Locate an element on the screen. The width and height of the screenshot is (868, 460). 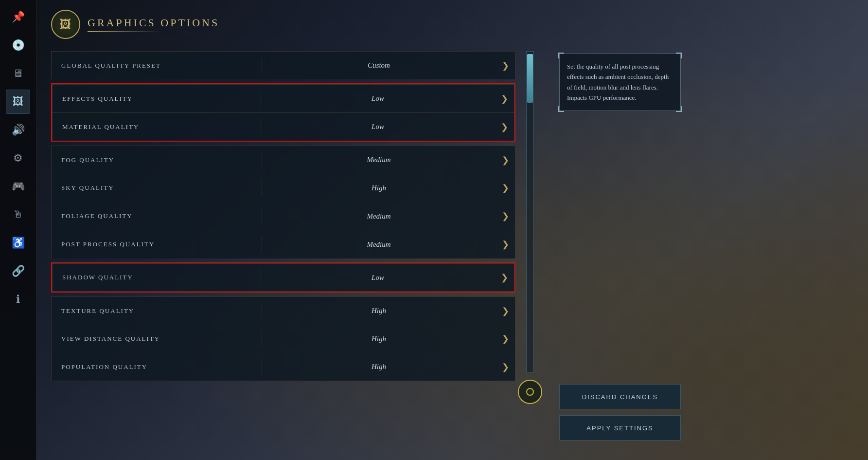
setting-value-post-process-quality: Medium is located at coordinates (379, 244).